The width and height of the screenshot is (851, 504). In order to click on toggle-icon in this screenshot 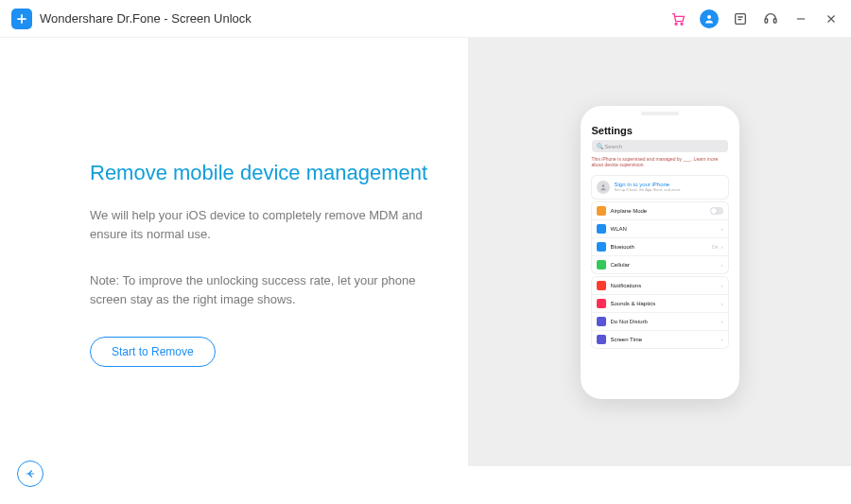, I will do `click(717, 211)`.